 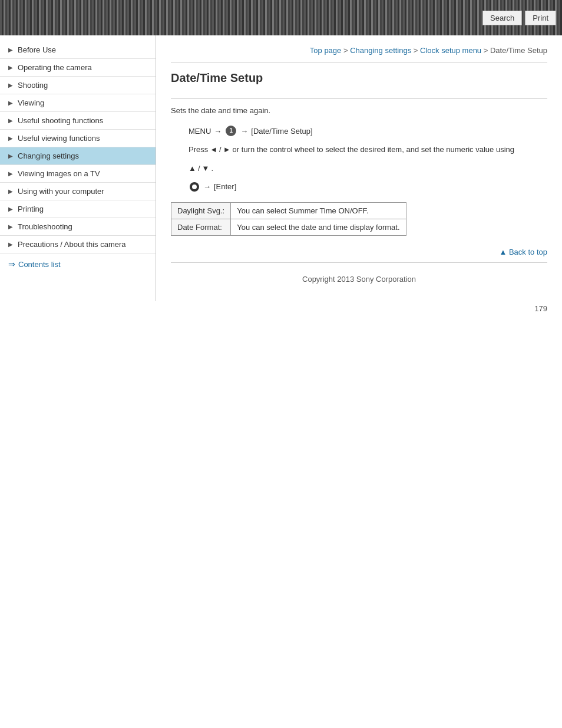 I want to click on sidebar-item-precautions: ▶ Precautions / About this camera, so click(x=78, y=245).